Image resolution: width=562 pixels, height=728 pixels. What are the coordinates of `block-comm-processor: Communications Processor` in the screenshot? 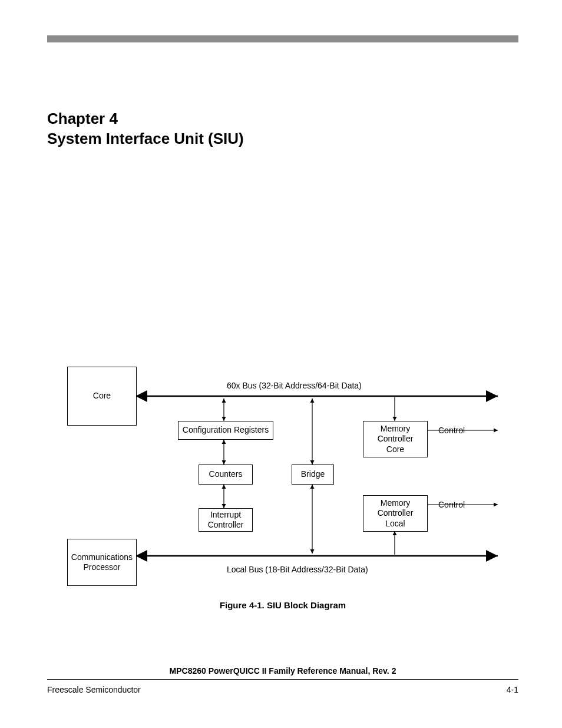 It's located at (102, 562).